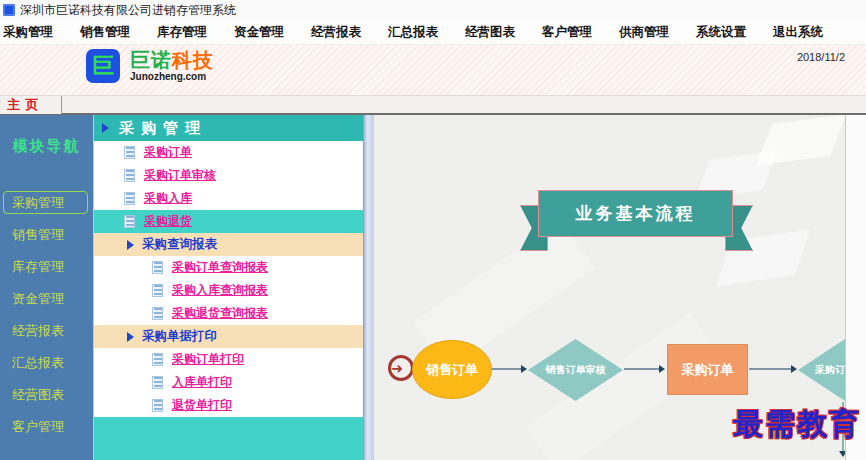 Image resolution: width=866 pixels, height=460 pixels. What do you see at coordinates (797, 424) in the screenshot?
I see `watermark-text: 最需教育` at bounding box center [797, 424].